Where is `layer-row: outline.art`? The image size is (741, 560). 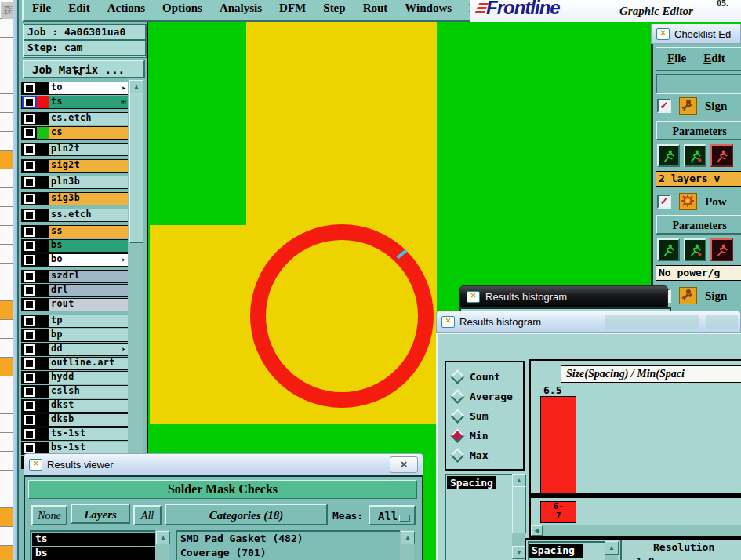
layer-row: outline.art is located at coordinates (75, 364).